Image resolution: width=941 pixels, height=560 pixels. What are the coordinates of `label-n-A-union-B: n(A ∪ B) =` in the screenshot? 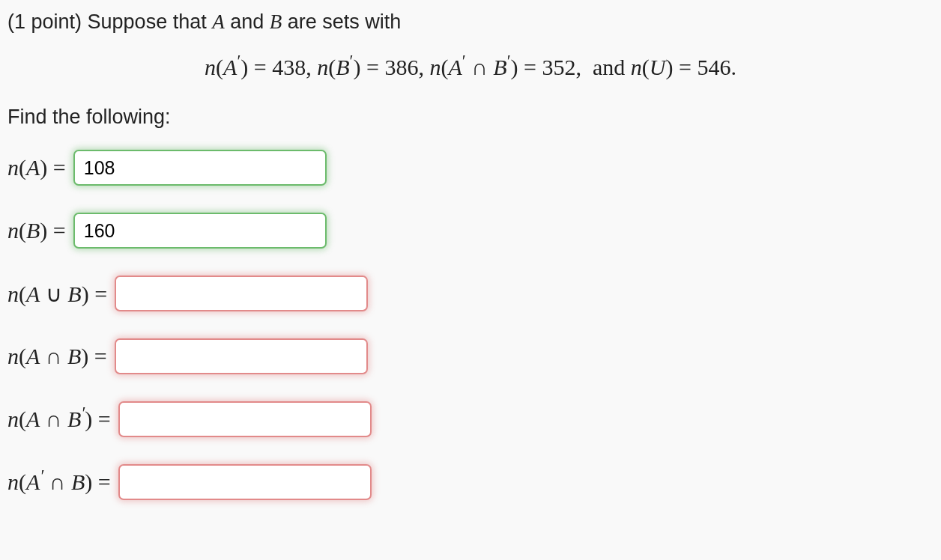 It's located at (57, 293).